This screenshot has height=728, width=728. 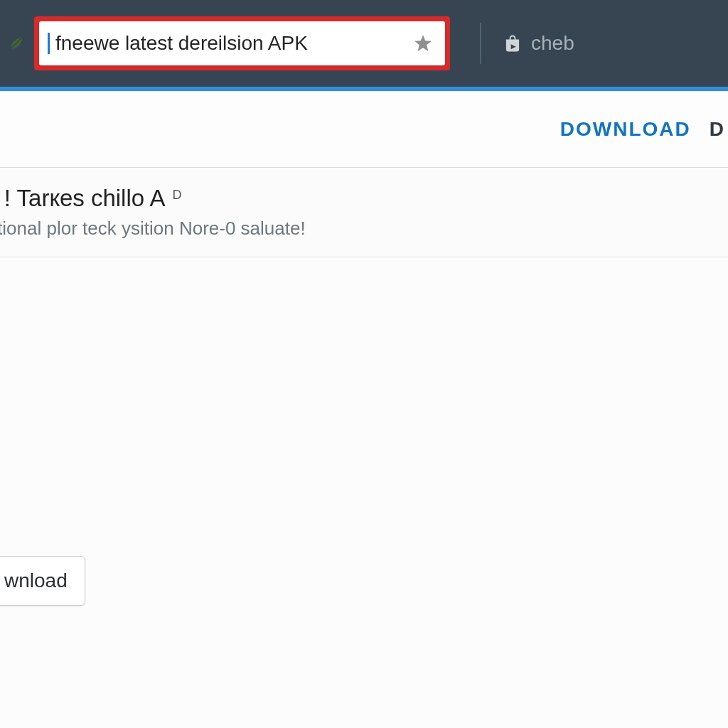 I want to click on browser-top-bar: fneewe latest dereilsion APK cheb, so click(x=364, y=46).